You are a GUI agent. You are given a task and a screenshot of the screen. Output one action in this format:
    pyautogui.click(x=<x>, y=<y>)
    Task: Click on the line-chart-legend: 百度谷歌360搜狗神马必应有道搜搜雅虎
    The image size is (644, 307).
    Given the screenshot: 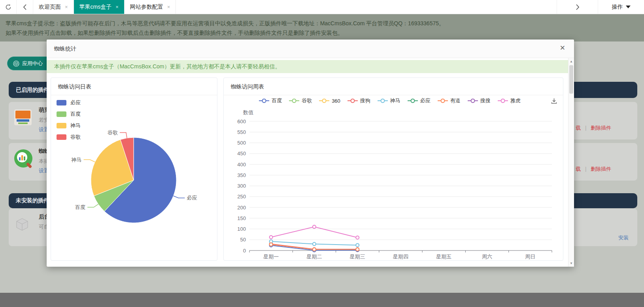 What is the action you would take?
    pyautogui.click(x=390, y=101)
    